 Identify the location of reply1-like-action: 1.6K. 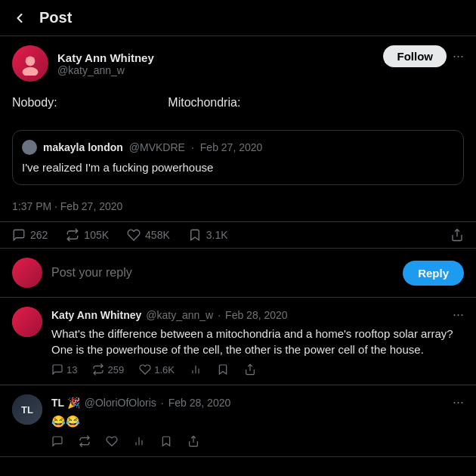
(157, 369).